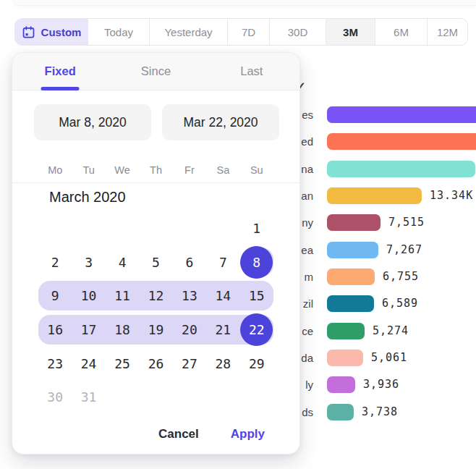  Describe the element at coordinates (122, 262) in the screenshot. I see `calendar-day-4: 4` at that location.